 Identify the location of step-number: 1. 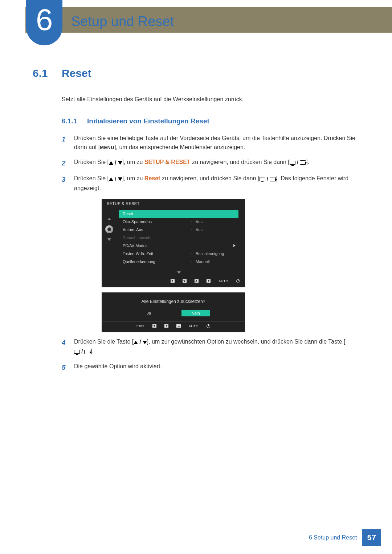
(65, 143).